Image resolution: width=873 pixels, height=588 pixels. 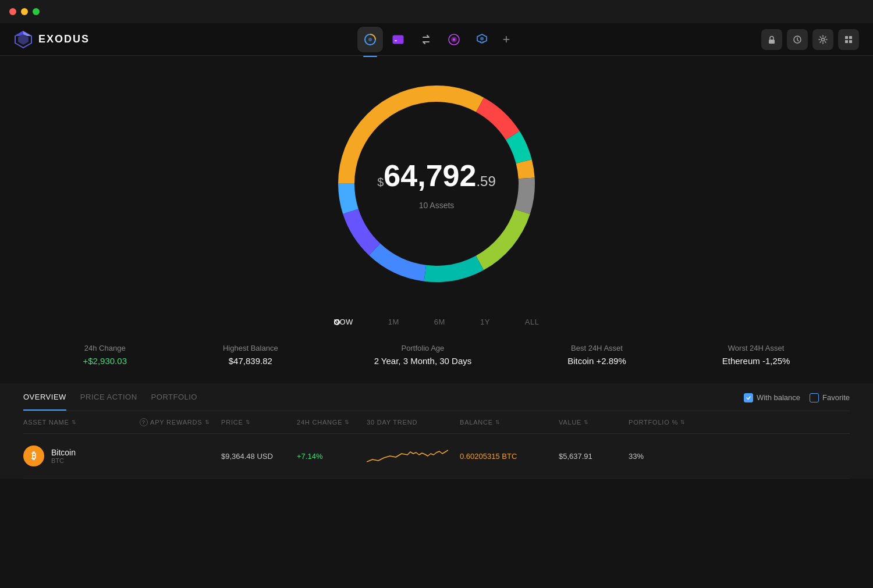 I want to click on filter-with-balance-checkbox, so click(x=748, y=398).